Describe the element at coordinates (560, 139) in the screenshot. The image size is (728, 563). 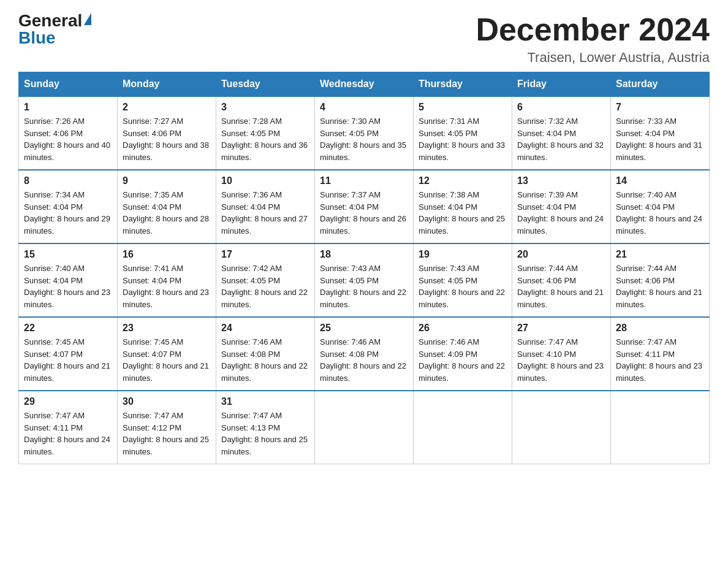
I see `day-info: Sunrise: 7:32 AMSunset: 4:04 PMDaylight:…` at that location.